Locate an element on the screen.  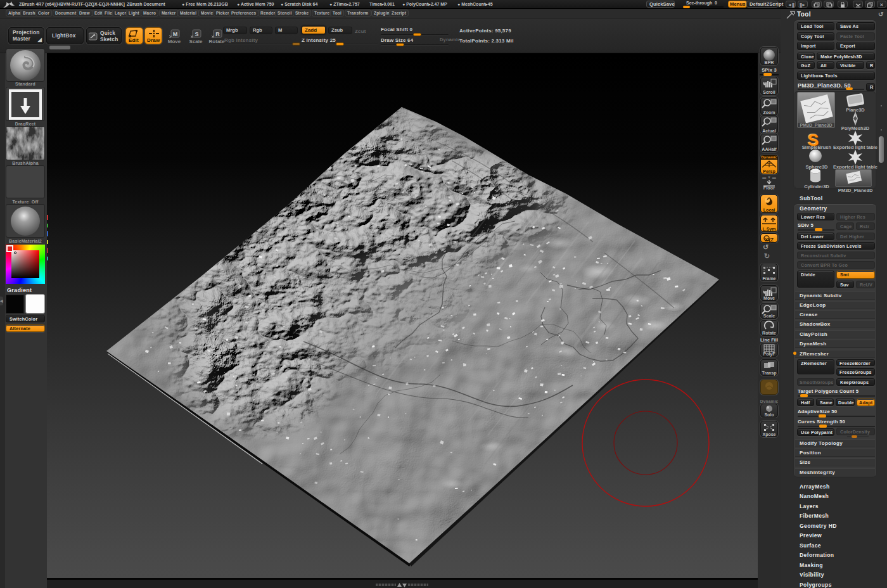
svg-text: M is located at coordinates (175, 34).